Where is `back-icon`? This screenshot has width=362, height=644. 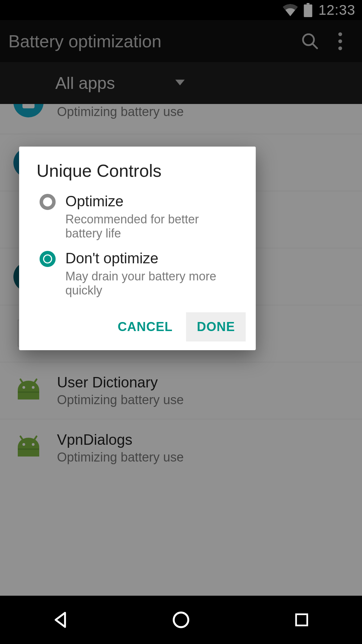 back-icon is located at coordinates (60, 620).